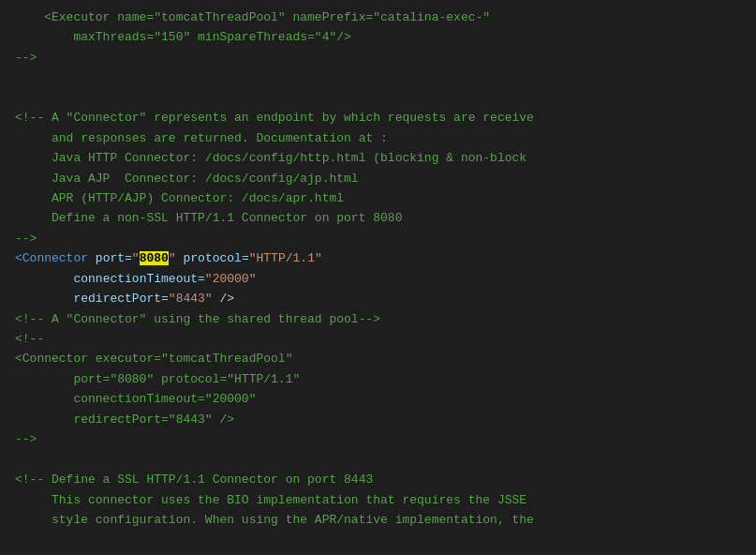 The width and height of the screenshot is (756, 555). What do you see at coordinates (378, 279) in the screenshot?
I see `code-line-conn-timeout: connectionTimeout="20000"` at bounding box center [378, 279].